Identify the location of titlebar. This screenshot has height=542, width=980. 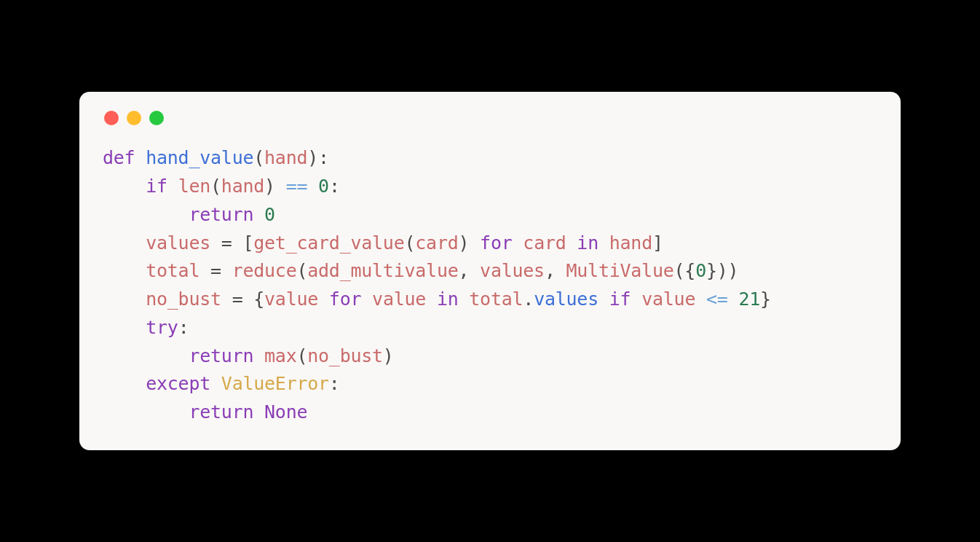
(490, 118).